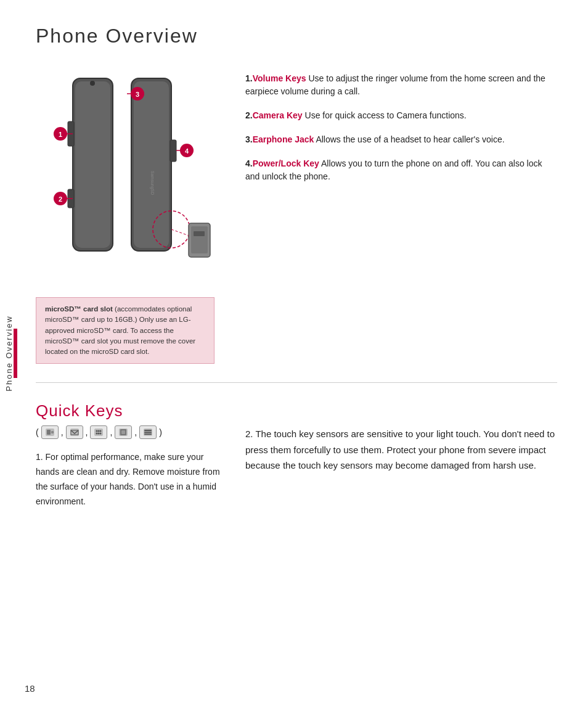 This screenshot has height=706, width=588. Describe the element at coordinates (60, 134) in the screenshot. I see `svg-text: 1` at that location.